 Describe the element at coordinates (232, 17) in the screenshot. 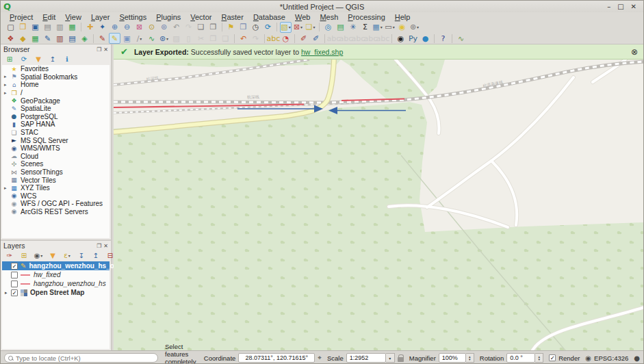

I see `menu-raster: Raster` at that location.